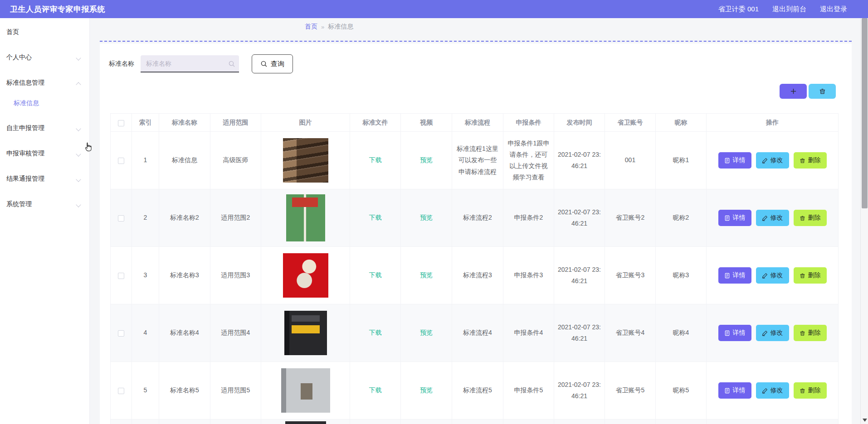 The image size is (868, 424). I want to click on cell-account, so click(630, 422).